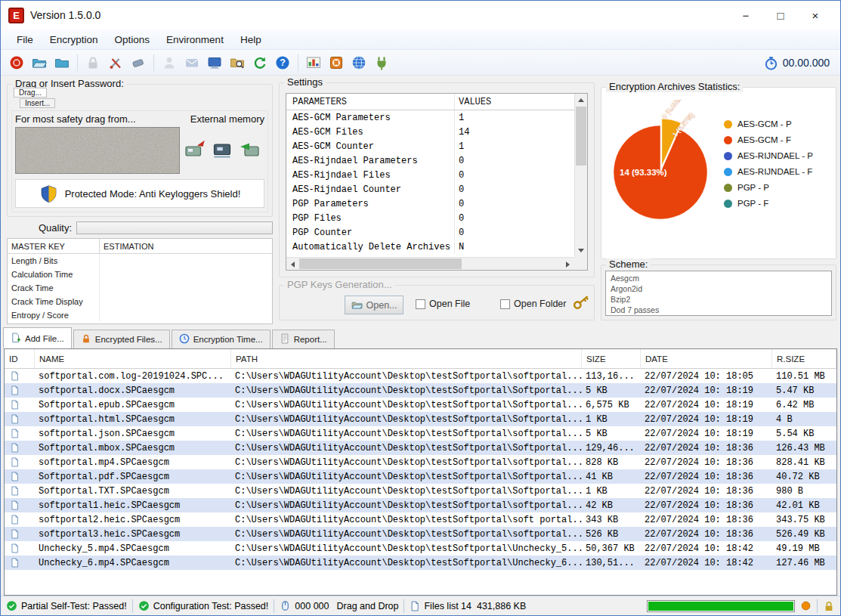  What do you see at coordinates (420, 447) in the screenshot?
I see `table-row: Softportal.mbox.SPCaesgcmC:\Users\WDAGUt…` at bounding box center [420, 447].